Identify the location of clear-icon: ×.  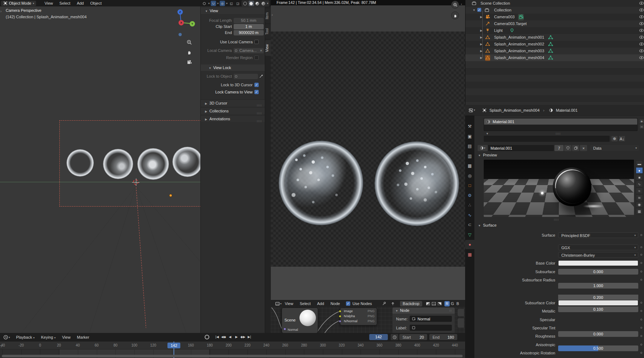
(261, 51).